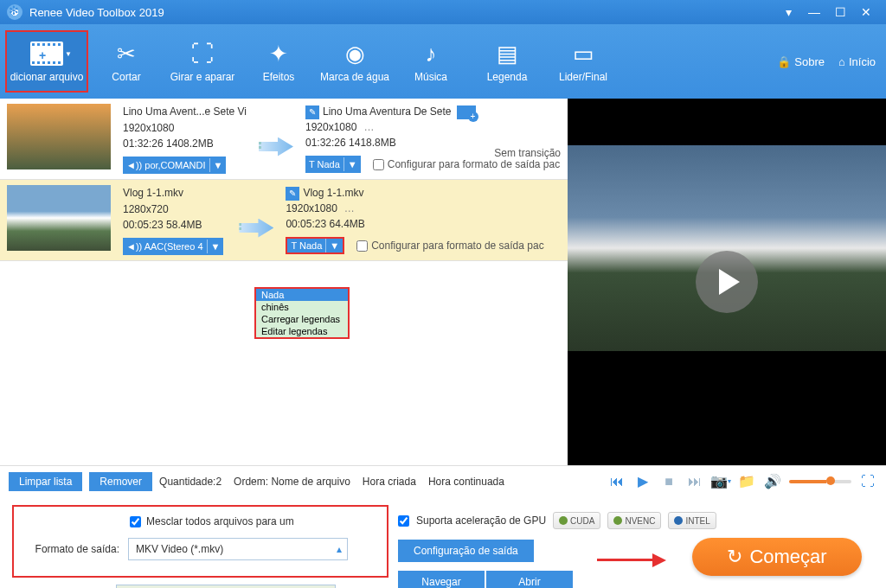 The height and width of the screenshot is (588, 886). I want to click on created-link: Hora criada, so click(389, 482).